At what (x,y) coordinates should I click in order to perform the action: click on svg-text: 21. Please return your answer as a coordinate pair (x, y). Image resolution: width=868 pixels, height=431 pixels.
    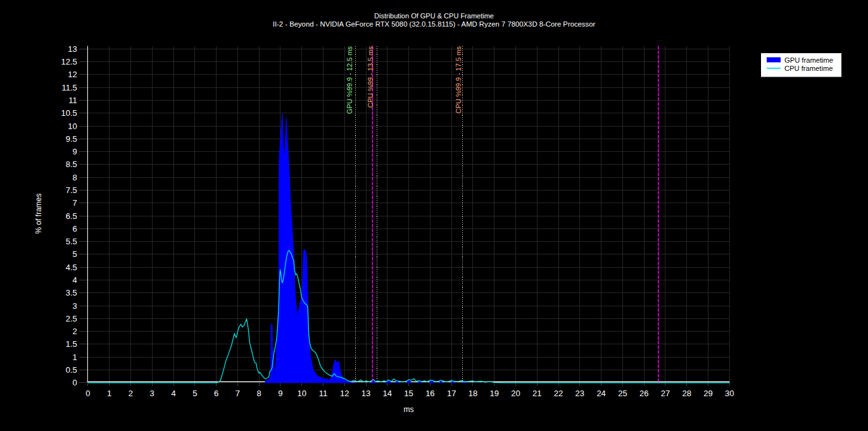
    Looking at the image, I should click on (537, 394).